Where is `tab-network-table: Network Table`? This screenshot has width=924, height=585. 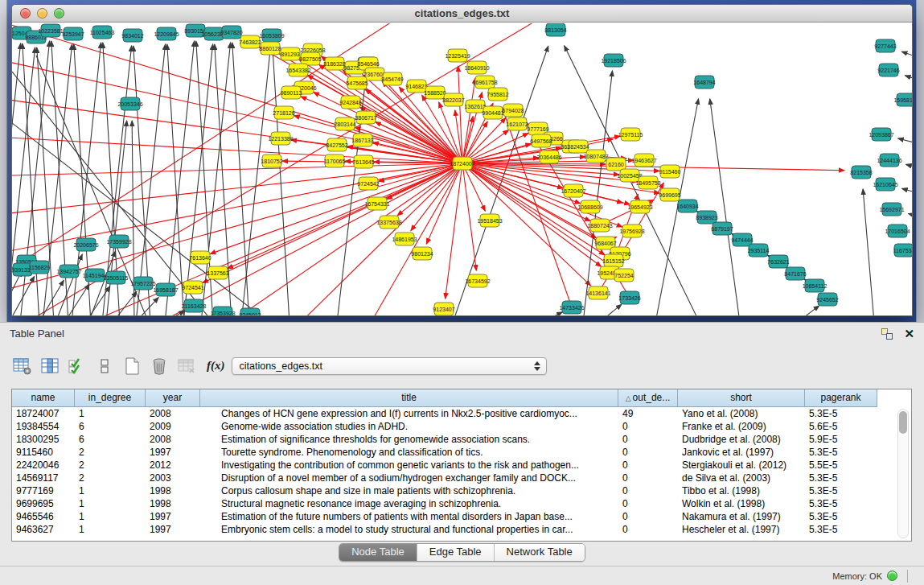
tab-network-table: Network Table is located at coordinates (540, 552).